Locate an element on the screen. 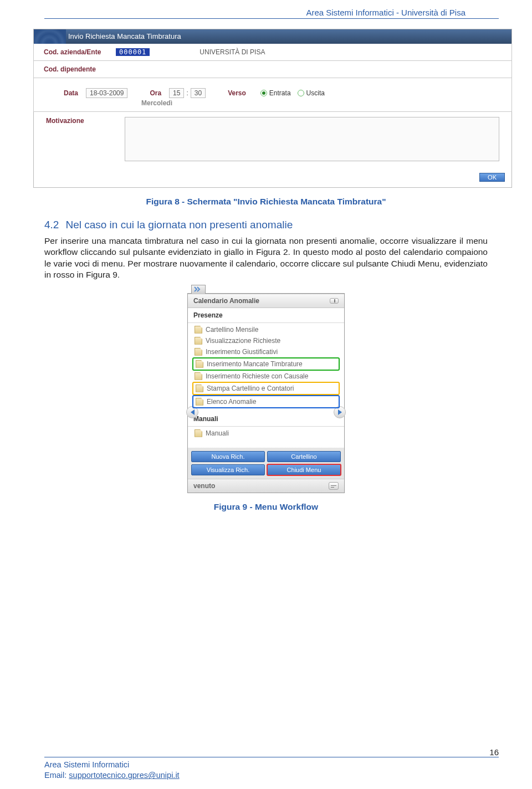 The height and width of the screenshot is (789, 532). menu-item-label: Stampa Cartellino e Contatori is located at coordinates (250, 388).